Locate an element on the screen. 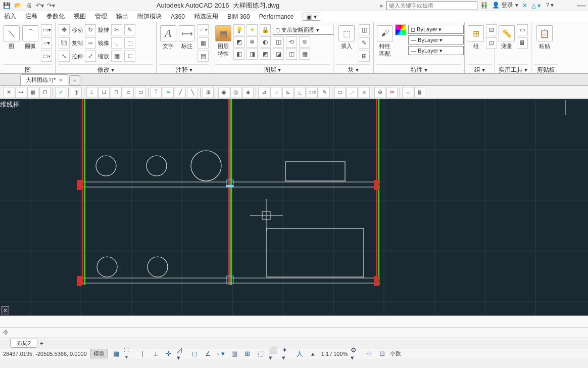  panel-draw: 图 is located at coordinates (27, 69).